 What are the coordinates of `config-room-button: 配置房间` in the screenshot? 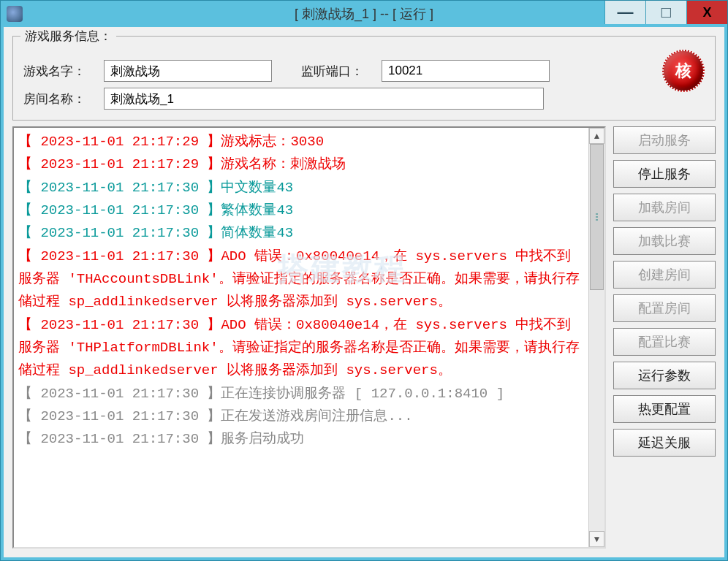 It's located at (664, 308).